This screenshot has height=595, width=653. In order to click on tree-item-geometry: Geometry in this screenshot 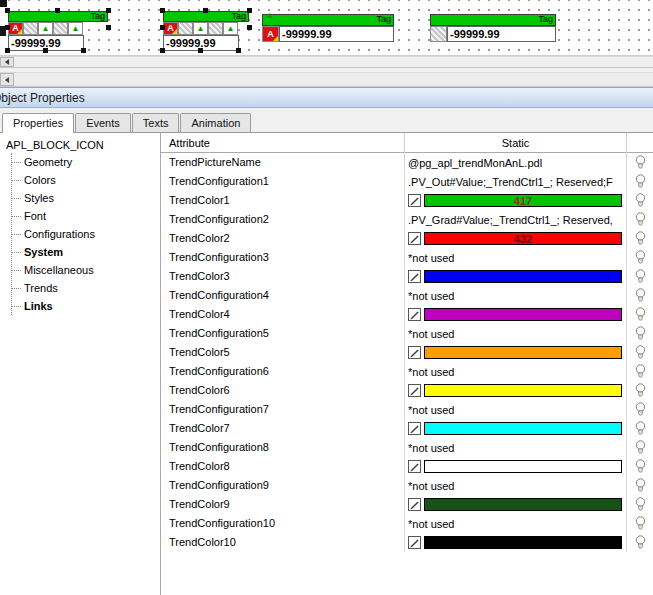, I will do `click(86, 162)`.